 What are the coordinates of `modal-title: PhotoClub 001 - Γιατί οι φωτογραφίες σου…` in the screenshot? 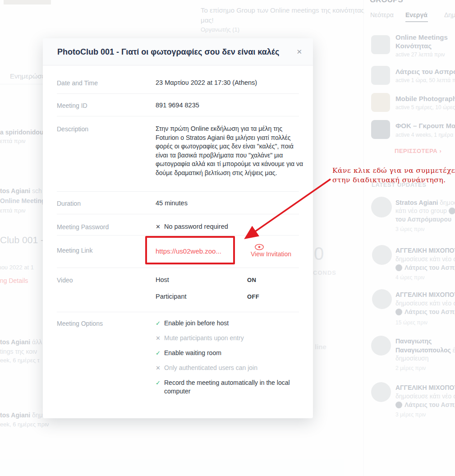 It's located at (168, 52).